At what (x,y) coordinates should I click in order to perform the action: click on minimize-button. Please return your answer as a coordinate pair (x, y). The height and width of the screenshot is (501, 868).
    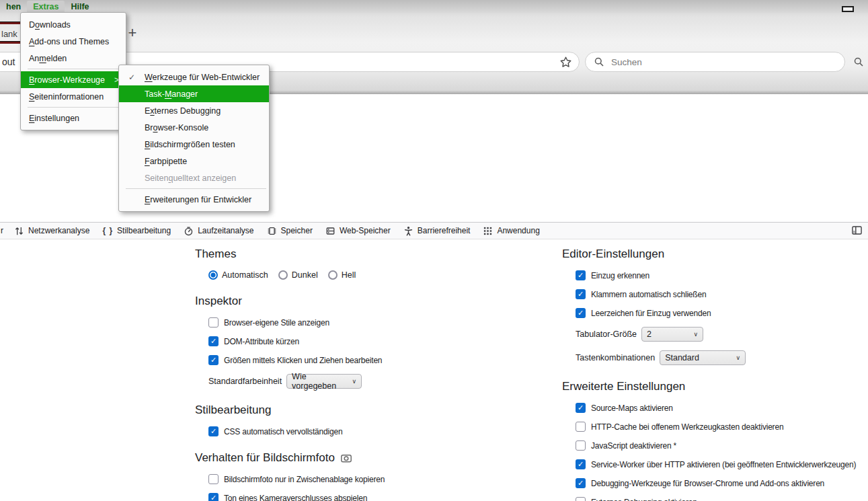
    Looking at the image, I should click on (848, 9).